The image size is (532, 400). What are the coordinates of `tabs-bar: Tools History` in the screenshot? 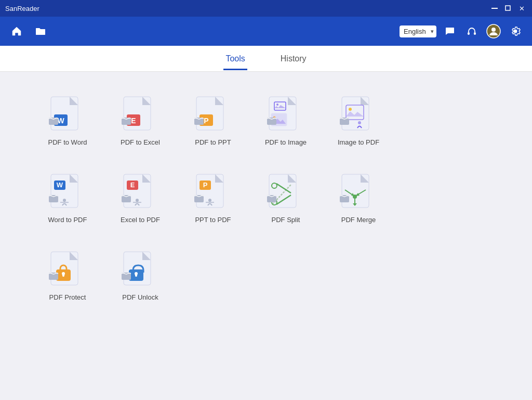 It's located at (266, 59).